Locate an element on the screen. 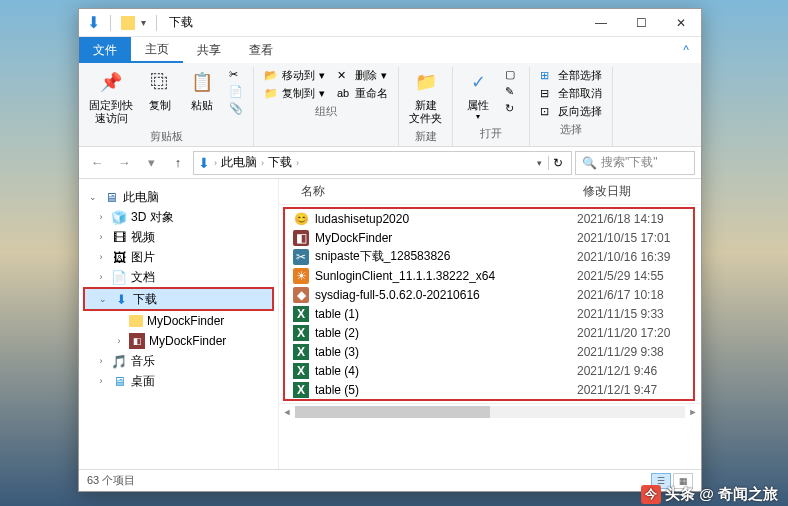 This screenshot has width=788, height=506. tree-desktop: ›🖥桌面 is located at coordinates (178, 381).